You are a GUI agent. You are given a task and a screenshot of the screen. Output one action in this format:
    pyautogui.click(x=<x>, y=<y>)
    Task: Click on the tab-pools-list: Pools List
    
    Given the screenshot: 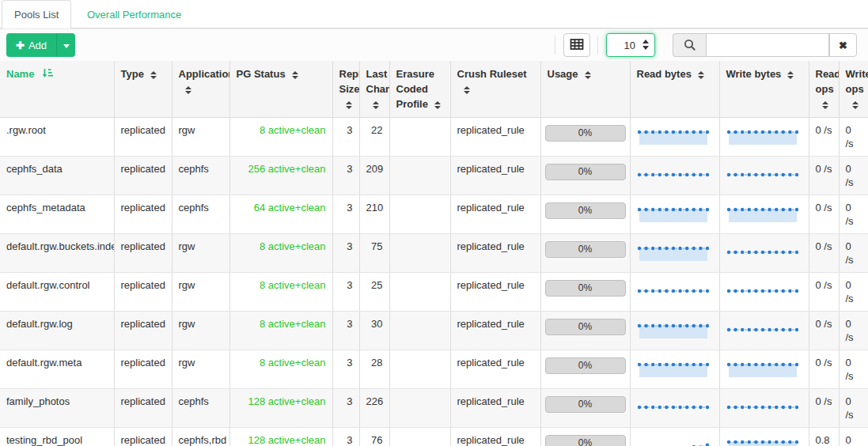 What is the action you would take?
    pyautogui.click(x=36, y=14)
    